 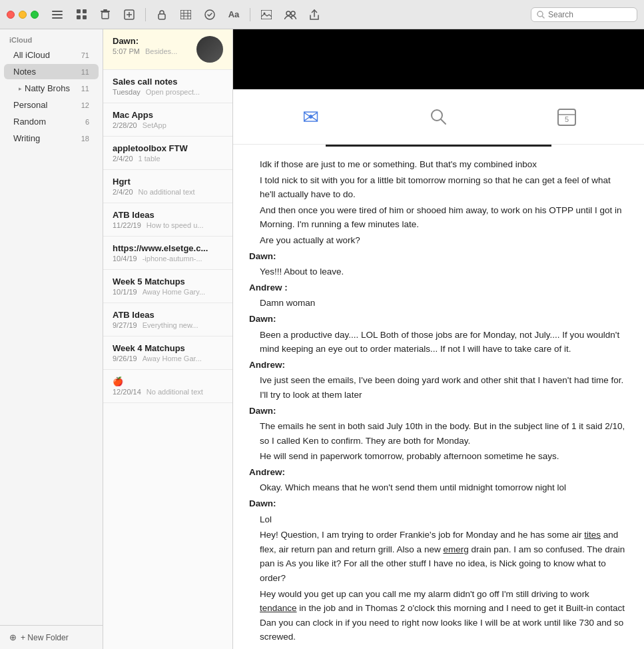 I want to click on note-detail-icons: ✉ 5, so click(x=438, y=117).